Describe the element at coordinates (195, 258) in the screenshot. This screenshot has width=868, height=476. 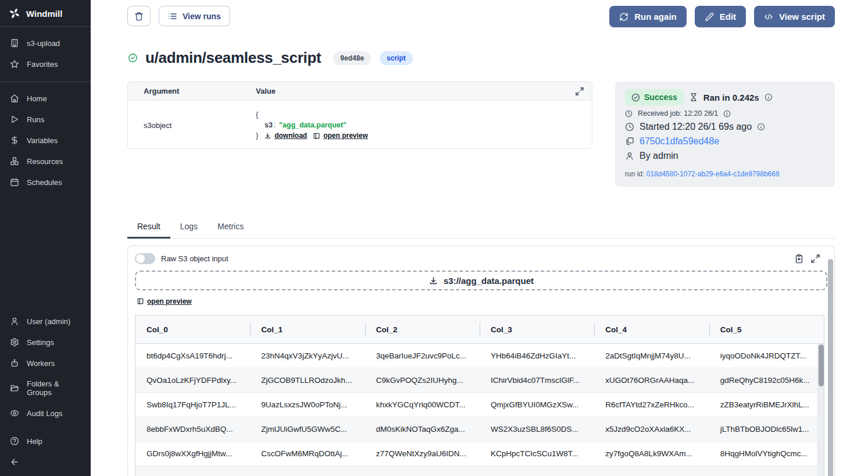
I see `raw-s3-toggle-label: Raw S3 object input` at that location.